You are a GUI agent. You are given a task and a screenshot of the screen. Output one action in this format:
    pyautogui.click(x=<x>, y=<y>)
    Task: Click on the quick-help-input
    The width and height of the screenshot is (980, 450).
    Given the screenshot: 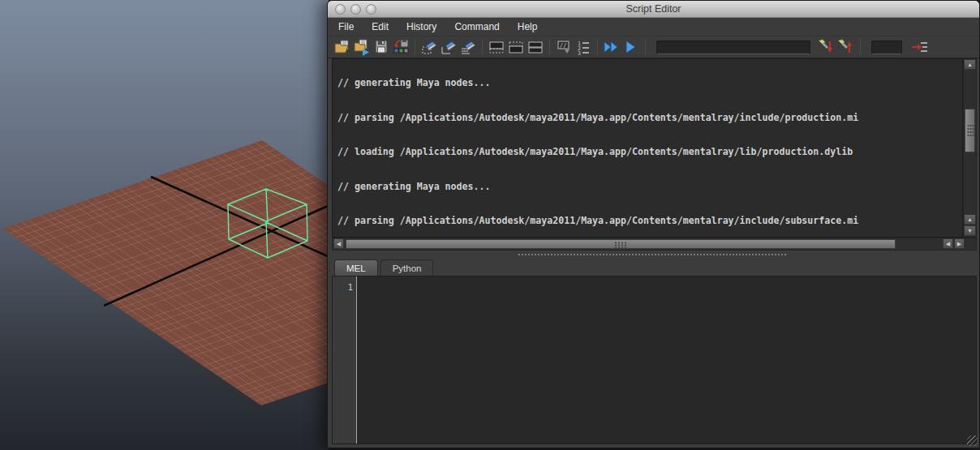 What is the action you would take?
    pyautogui.click(x=887, y=47)
    